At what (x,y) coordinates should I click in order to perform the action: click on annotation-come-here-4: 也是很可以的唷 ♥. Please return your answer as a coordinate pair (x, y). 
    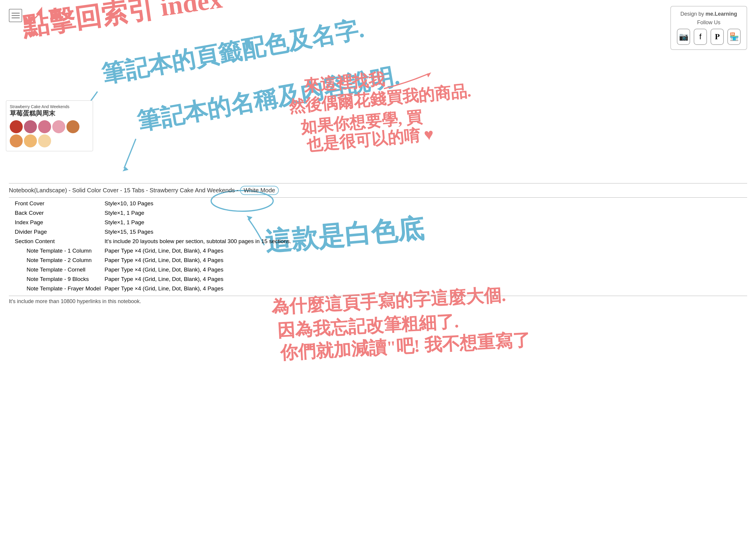
    Looking at the image, I should click on (370, 140).